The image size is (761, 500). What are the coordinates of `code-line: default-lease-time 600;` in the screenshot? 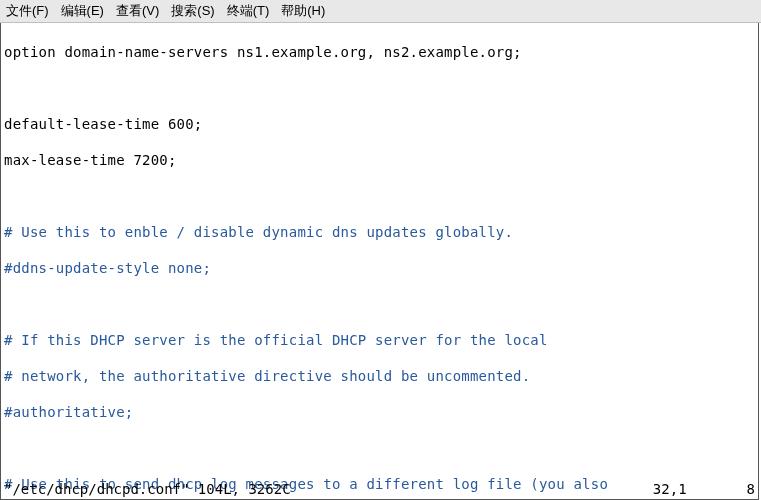 It's located at (103, 124).